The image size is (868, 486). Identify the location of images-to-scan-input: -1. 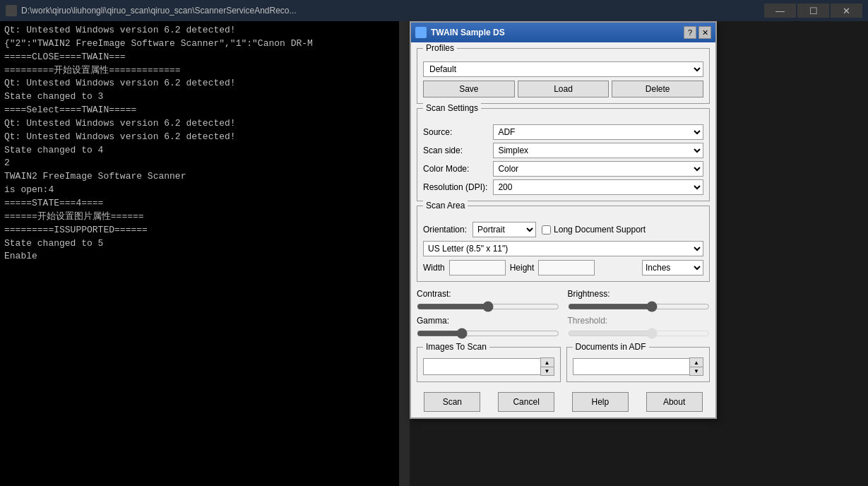
(482, 367).